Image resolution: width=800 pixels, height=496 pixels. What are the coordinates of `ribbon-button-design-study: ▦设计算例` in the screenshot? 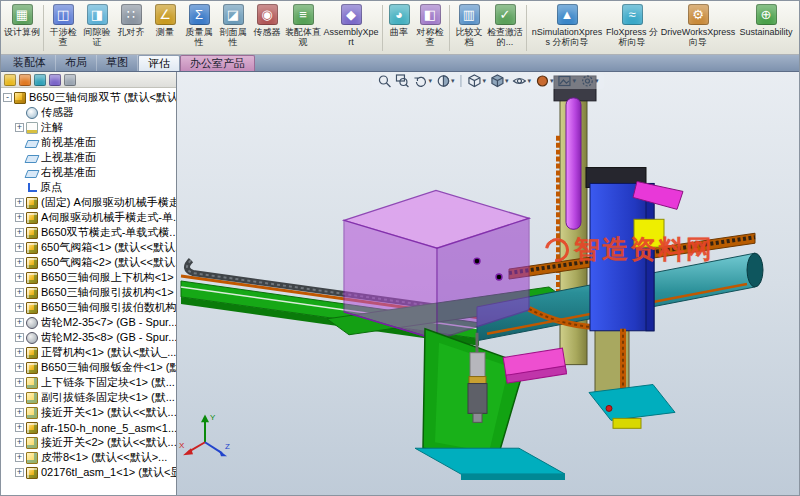 It's located at (22, 28).